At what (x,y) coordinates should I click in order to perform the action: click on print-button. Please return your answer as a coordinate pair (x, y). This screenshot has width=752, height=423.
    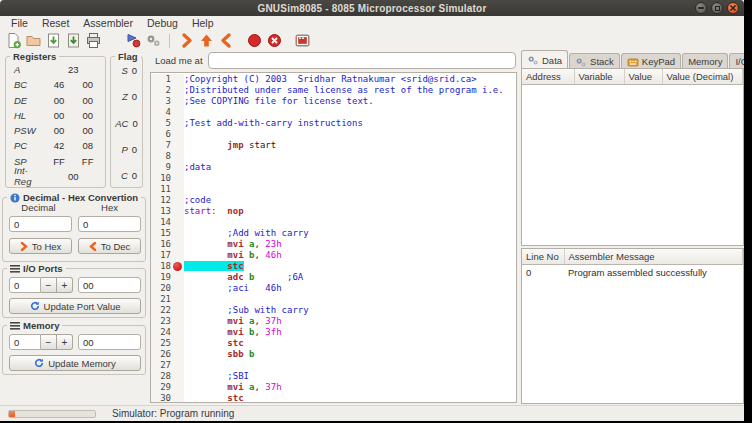
    Looking at the image, I should click on (93, 41).